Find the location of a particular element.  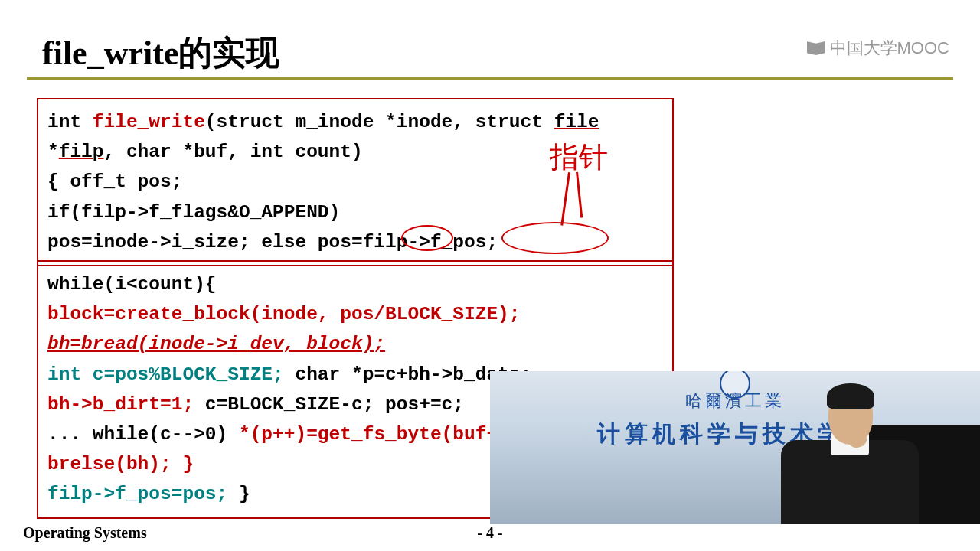

slide-title: file_write的实现 is located at coordinates (161, 54).